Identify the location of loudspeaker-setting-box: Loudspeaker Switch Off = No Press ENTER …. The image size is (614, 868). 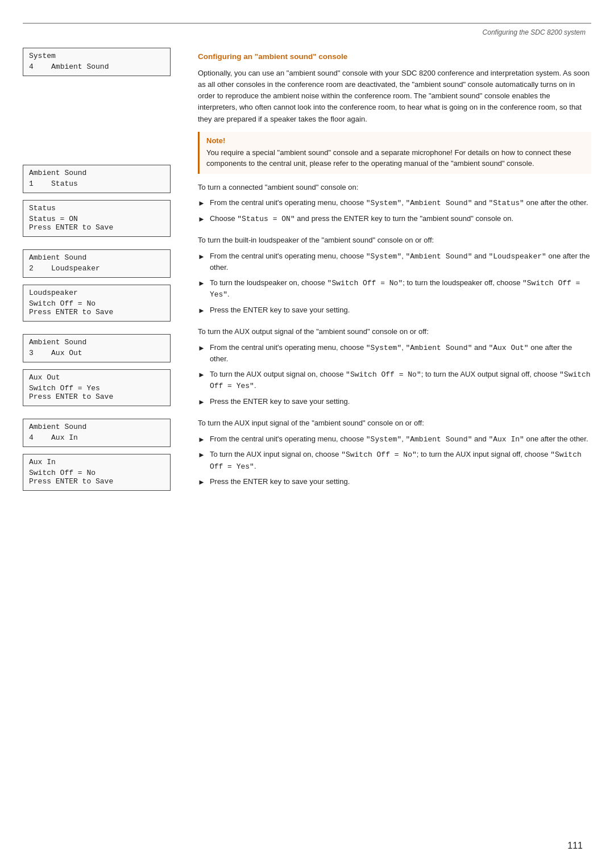
(97, 303).